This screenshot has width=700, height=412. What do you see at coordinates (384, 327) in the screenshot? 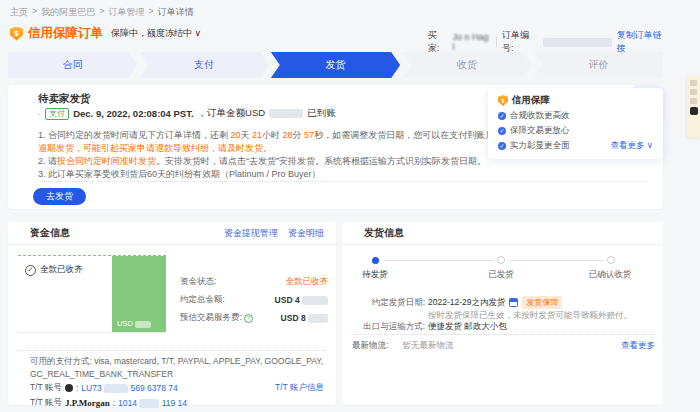
I see `ship-method-label: 出口与运输方式:` at bounding box center [384, 327].